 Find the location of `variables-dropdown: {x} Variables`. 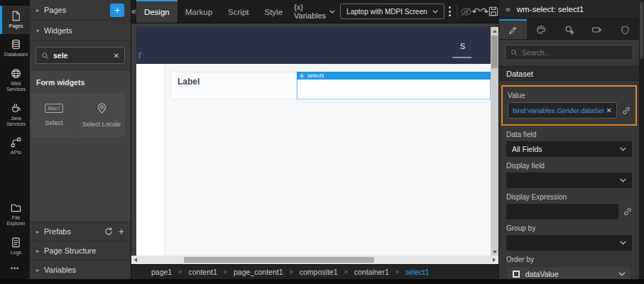

variables-dropdown: {x} Variables is located at coordinates (315, 11).